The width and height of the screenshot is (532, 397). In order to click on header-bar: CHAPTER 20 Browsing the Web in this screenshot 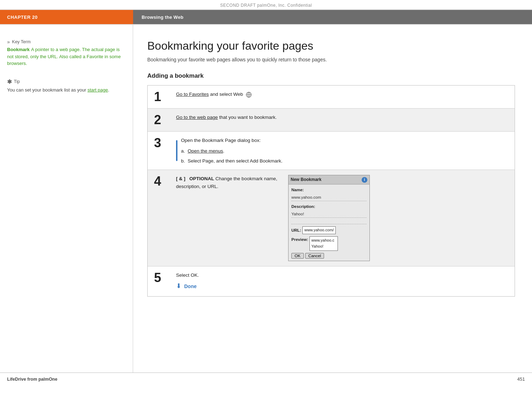, I will do `click(266, 17)`.